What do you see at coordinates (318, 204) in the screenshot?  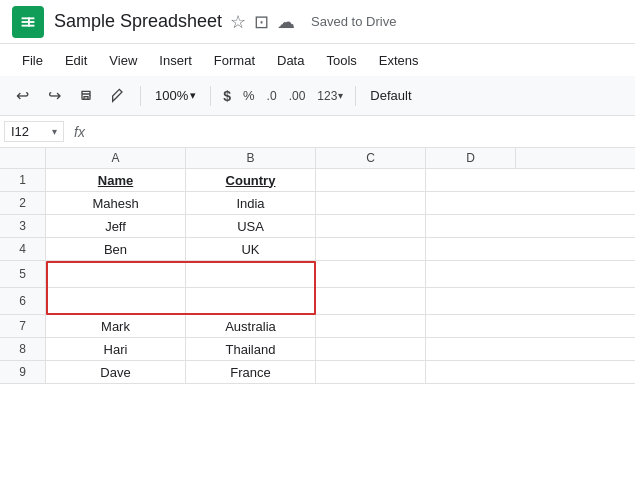 I see `table-row: 2 Mahesh India` at bounding box center [318, 204].